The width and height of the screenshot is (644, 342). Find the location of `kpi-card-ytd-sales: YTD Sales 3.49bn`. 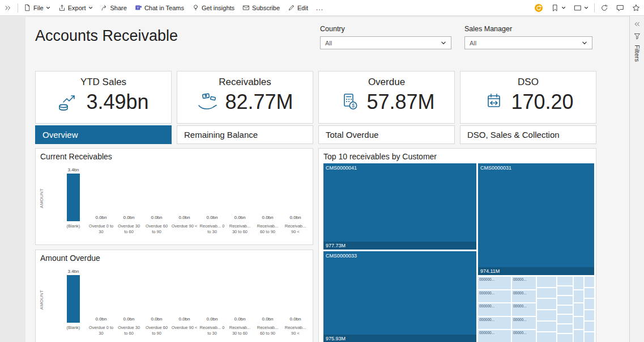

kpi-card-ytd-sales: YTD Sales 3.49bn is located at coordinates (103, 98).